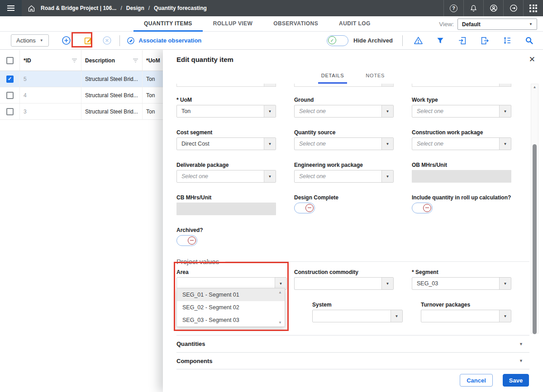 The height and width of the screenshot is (392, 543). I want to click on table-row: 3 Structural Steel Brid... Ton, so click(81, 112).